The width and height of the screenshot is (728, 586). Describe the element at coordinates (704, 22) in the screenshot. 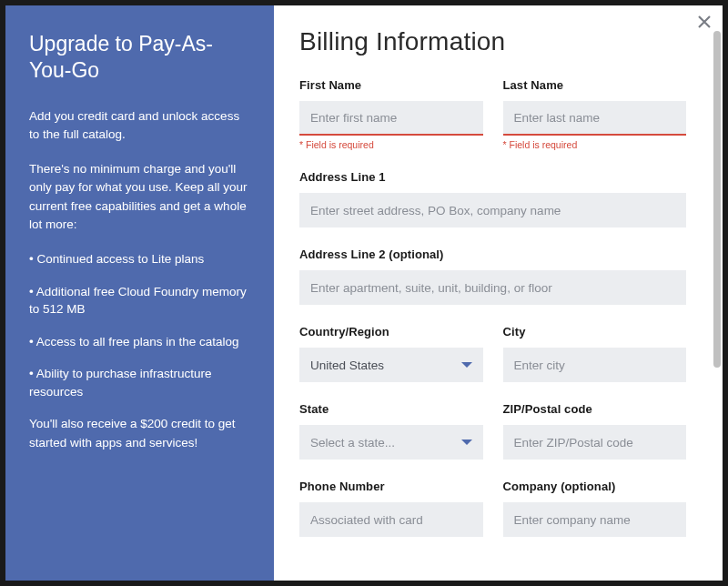

I see `close-button` at that location.